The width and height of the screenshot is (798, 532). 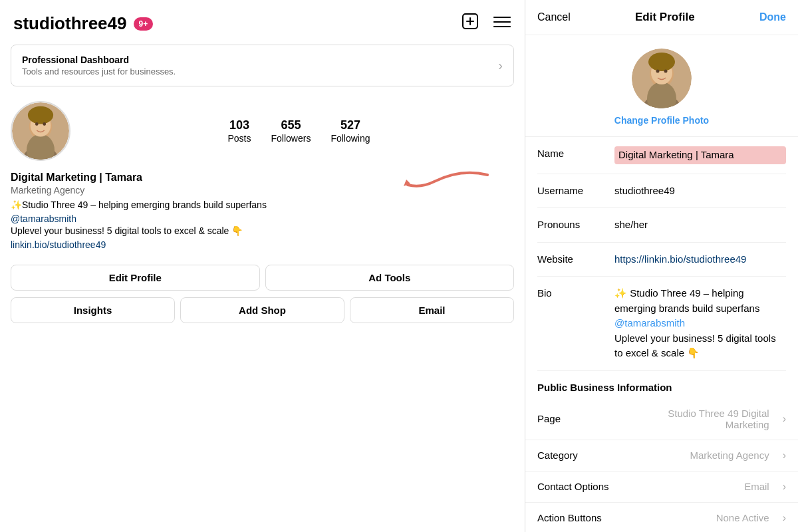 I want to click on notification-badge: 9+, so click(x=144, y=24).